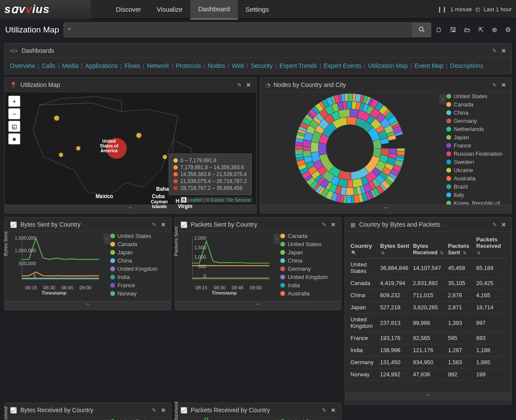 Image resolution: width=516 pixels, height=420 pixels. What do you see at coordinates (453, 30) in the screenshot?
I see `save-icon: 🖫` at bounding box center [453, 30].